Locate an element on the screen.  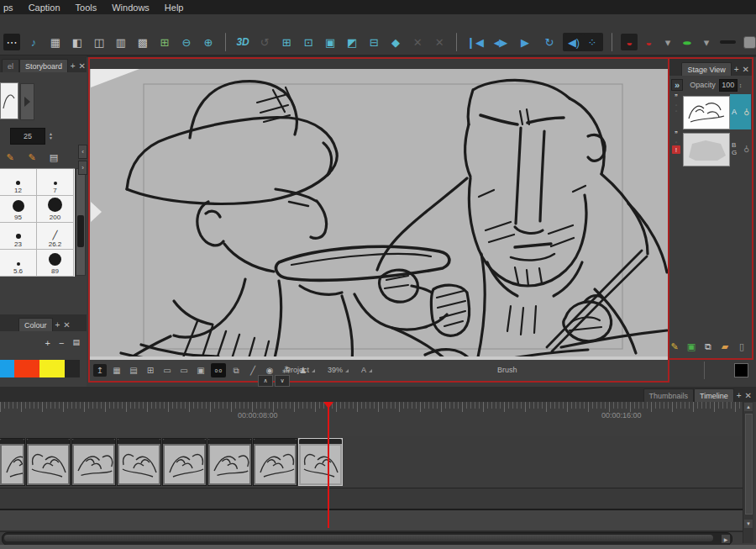
remove-colour-button: − is located at coordinates (61, 343).